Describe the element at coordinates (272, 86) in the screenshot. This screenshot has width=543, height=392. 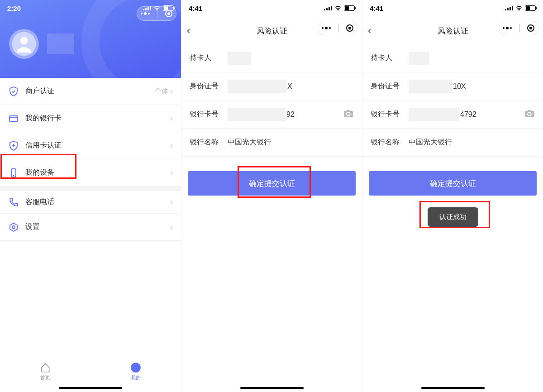
I see `row-idcard: 身份证号 X` at that location.